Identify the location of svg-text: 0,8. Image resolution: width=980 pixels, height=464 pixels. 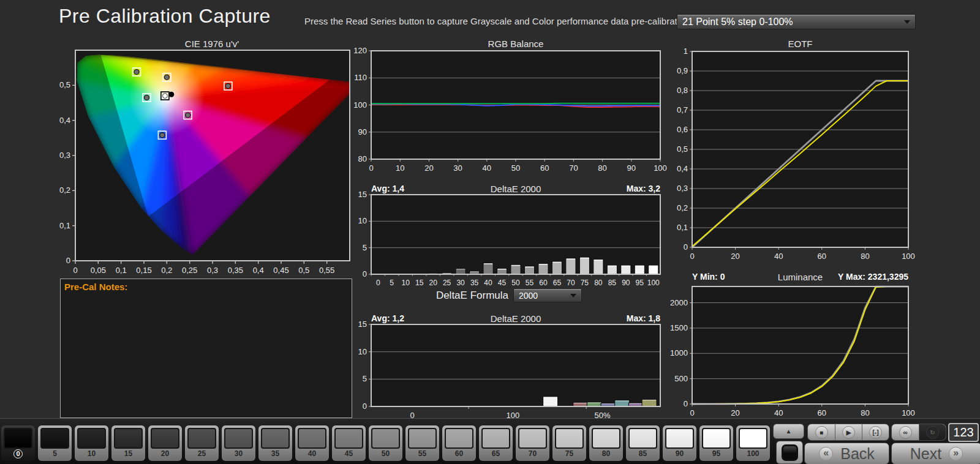
(682, 91).